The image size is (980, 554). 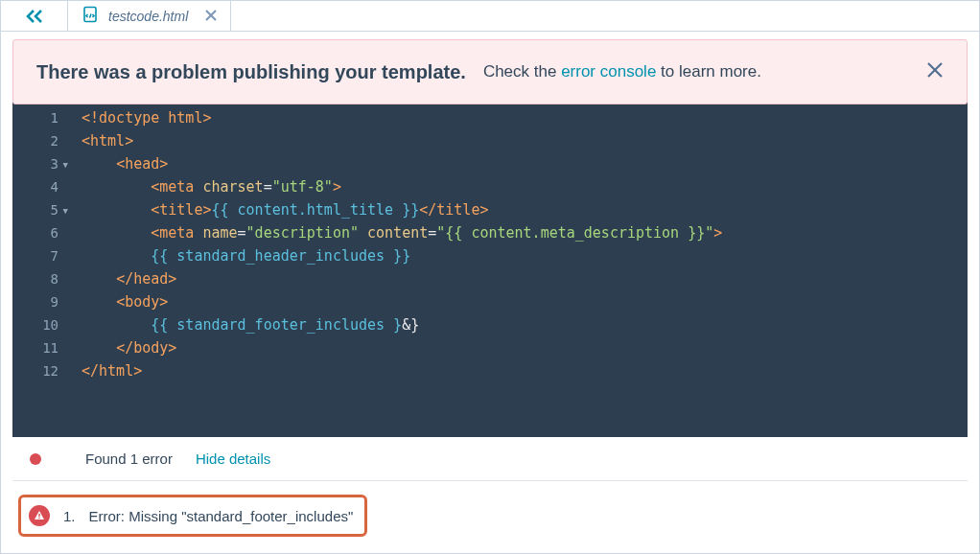 I want to click on alert-icon, so click(x=39, y=516).